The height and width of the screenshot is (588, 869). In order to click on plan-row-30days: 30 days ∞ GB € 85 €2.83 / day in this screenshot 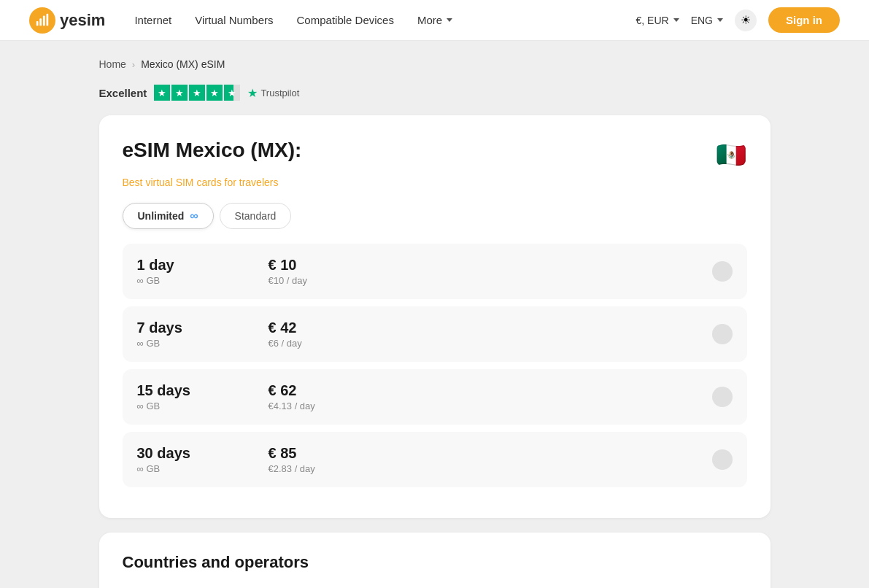, I will do `click(435, 460)`.